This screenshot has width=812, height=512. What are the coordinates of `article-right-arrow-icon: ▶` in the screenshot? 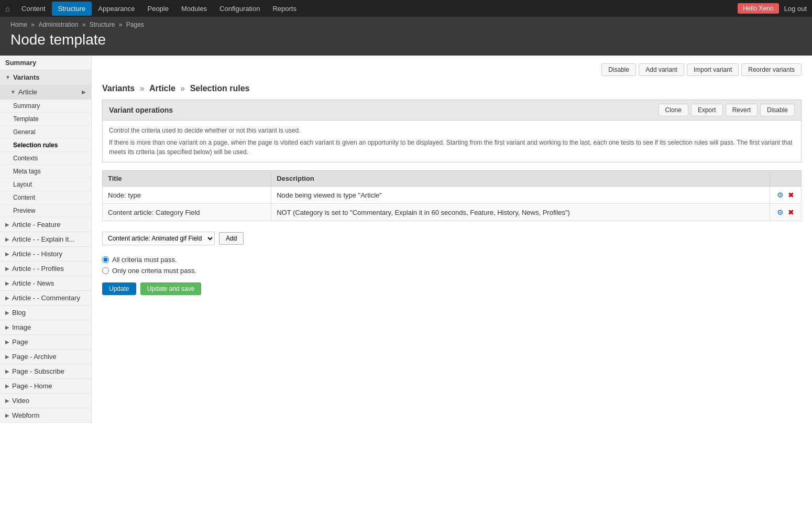 It's located at (84, 92).